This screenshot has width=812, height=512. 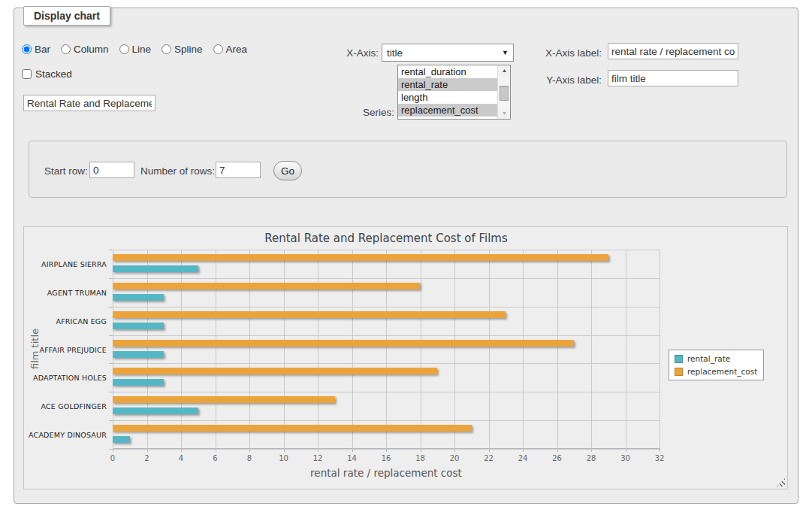 I want to click on chart-type-radio-label: Column, so click(x=92, y=50).